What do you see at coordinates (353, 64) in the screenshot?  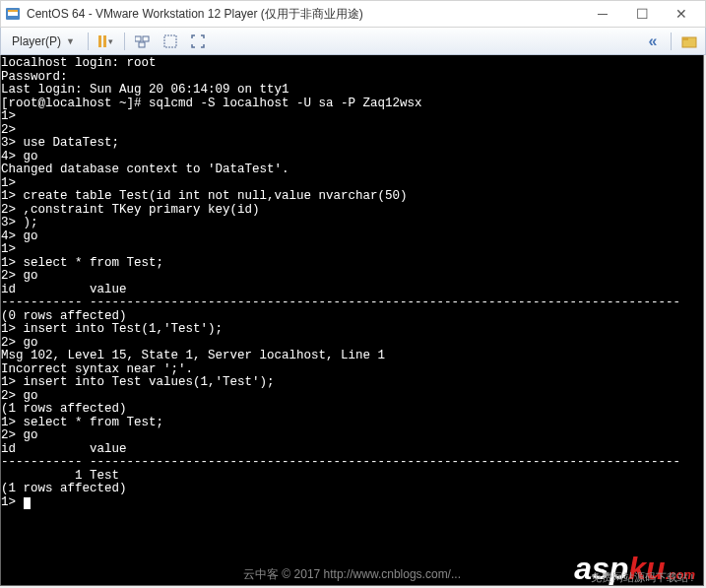 I see `terminal-line: localhost login: root` at bounding box center [353, 64].